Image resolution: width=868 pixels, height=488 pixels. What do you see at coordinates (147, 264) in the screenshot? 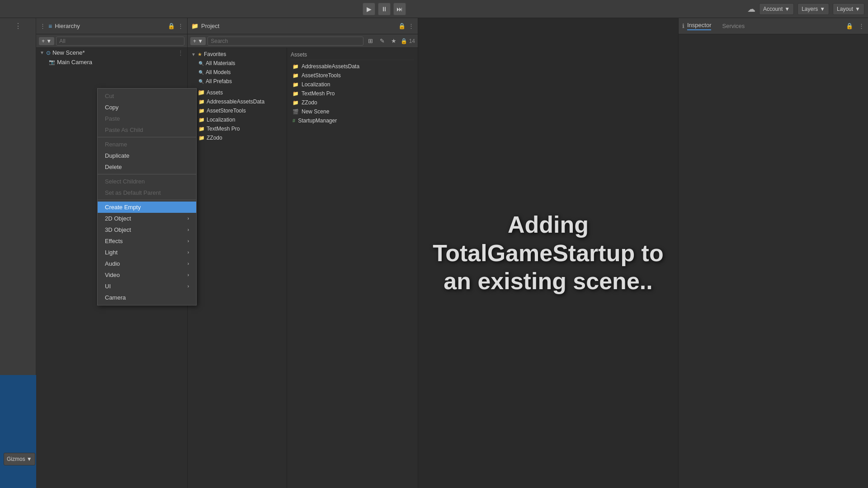
I see `ctx-audio: Audio ›` at bounding box center [147, 264].